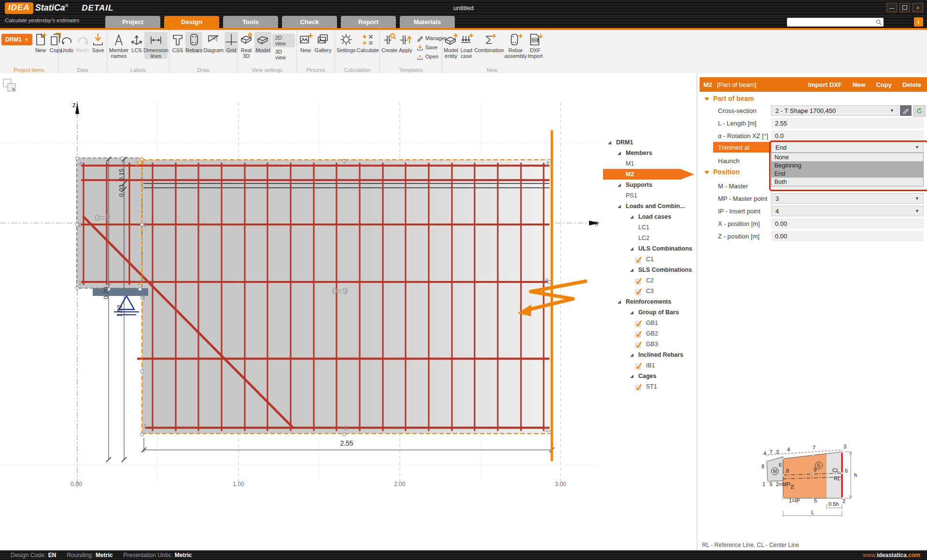  I want to click on website-link: www.ideastatica.com, so click(891, 555).